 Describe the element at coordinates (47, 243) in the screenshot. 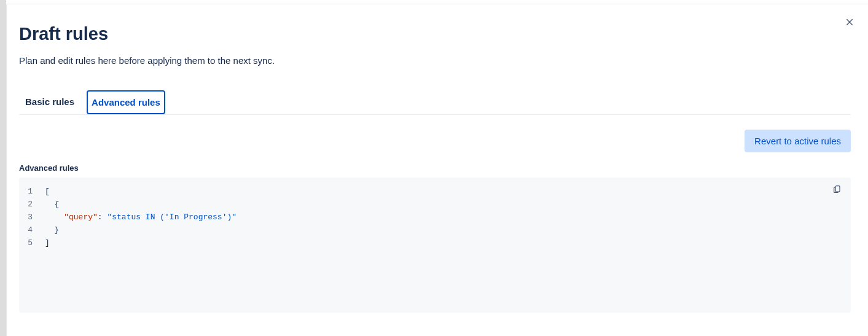

I see `line-content: ]` at that location.